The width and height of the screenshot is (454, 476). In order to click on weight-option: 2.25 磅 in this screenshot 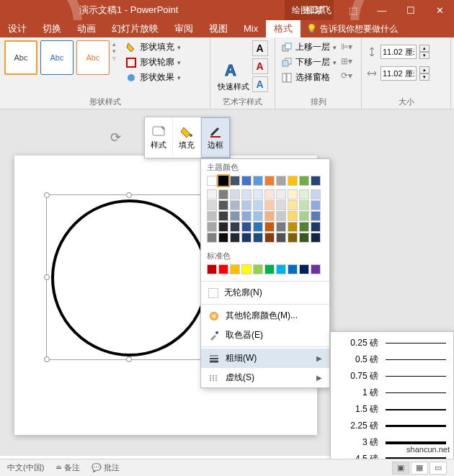, I will do `click(392, 426)`.